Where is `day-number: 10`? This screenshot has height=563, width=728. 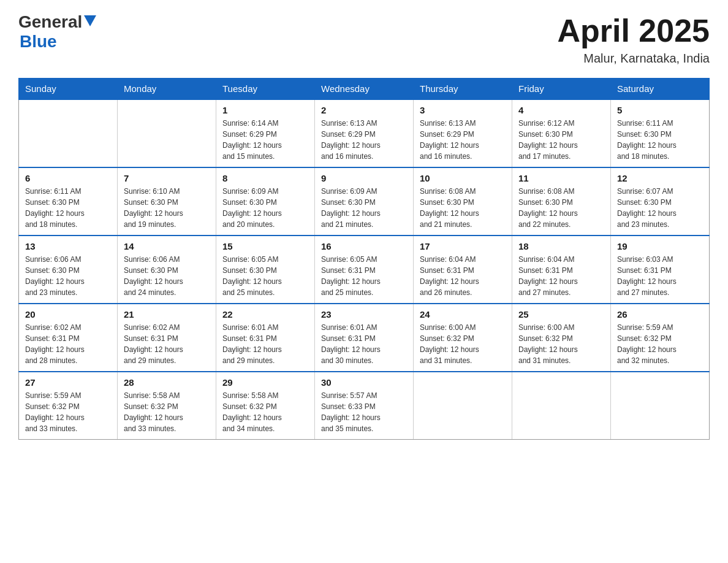
day-number: 10 is located at coordinates (463, 178).